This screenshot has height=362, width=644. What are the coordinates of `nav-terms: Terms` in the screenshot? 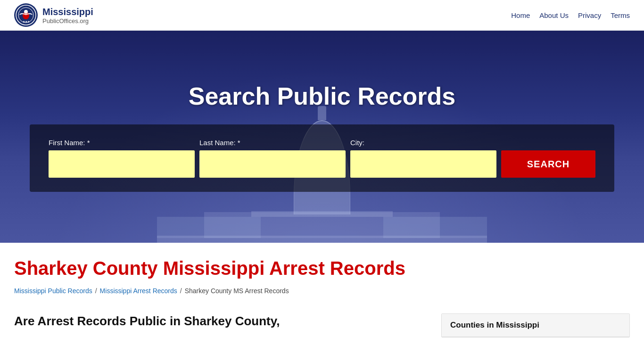 It's located at (620, 15).